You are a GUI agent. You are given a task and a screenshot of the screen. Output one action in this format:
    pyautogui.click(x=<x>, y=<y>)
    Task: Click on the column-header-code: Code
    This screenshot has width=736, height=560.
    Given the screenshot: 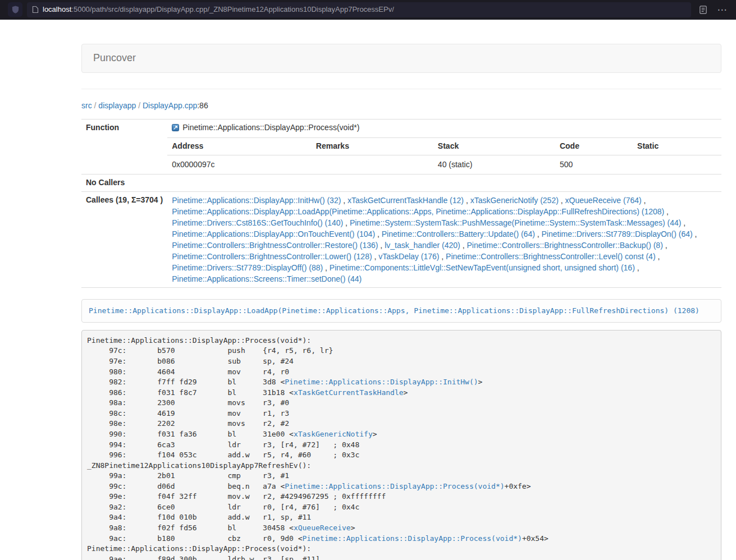 What is the action you would take?
    pyautogui.click(x=594, y=146)
    